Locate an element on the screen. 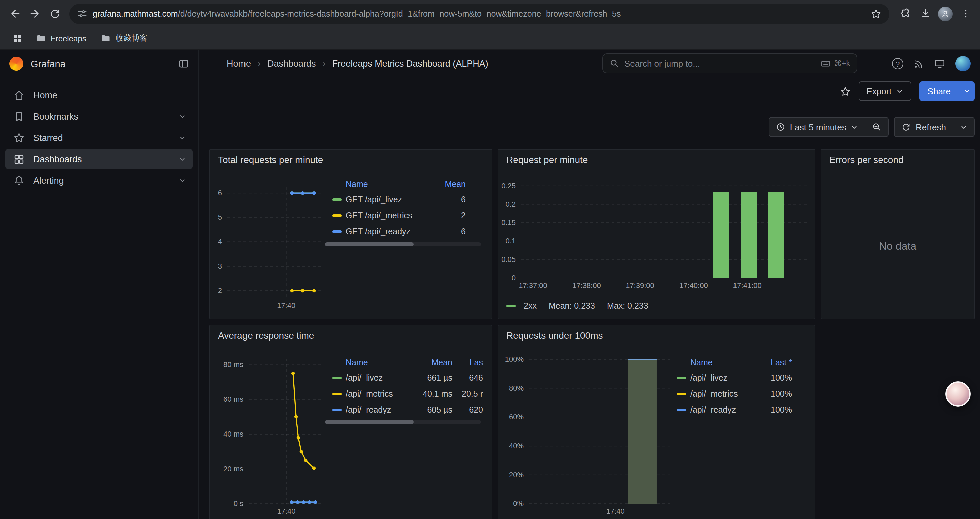 Image resolution: width=980 pixels, height=519 pixels. url-bar: grafana.mathmast.com/d/deytv4rwavabkb/fr… is located at coordinates (479, 14).